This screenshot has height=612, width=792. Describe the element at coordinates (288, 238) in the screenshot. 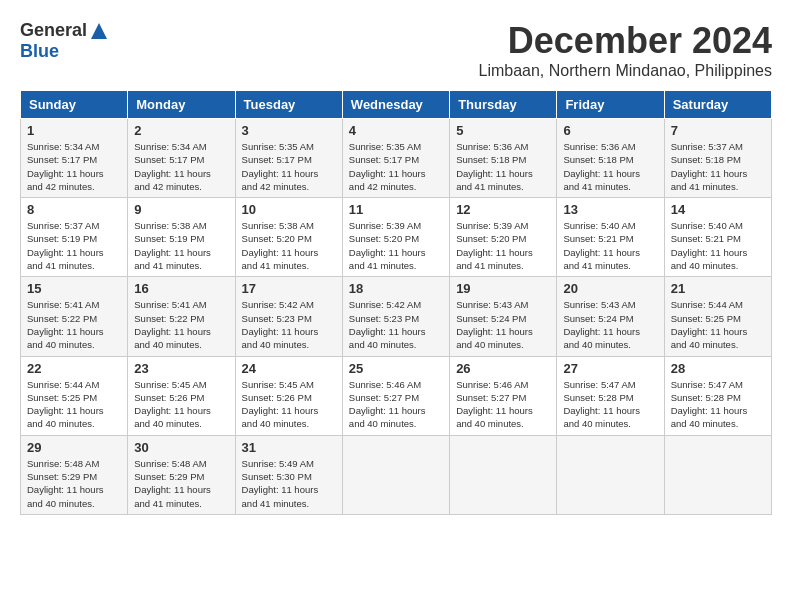

I see `table-row: 10 Sunrise: 5:38 AMSunset: 5:20 PMDaylig…` at that location.